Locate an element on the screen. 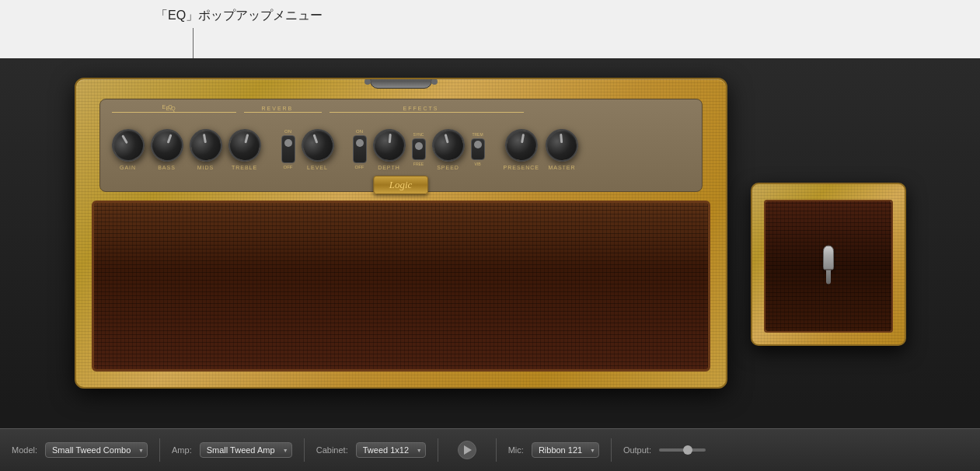 The width and height of the screenshot is (980, 471). knob-group-bass: BASS is located at coordinates (167, 149).